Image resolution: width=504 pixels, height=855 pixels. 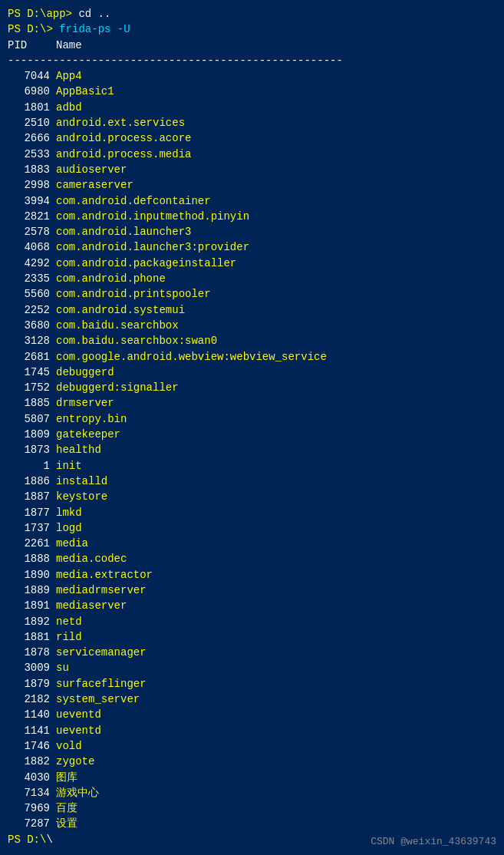 What do you see at coordinates (29, 279) in the screenshot?
I see `process-pid: 2335` at bounding box center [29, 279].